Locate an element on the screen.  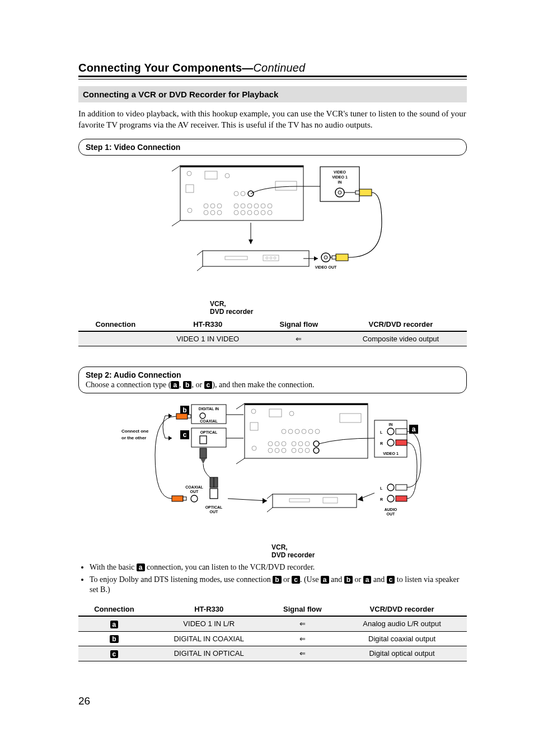
table-row: a VIDEO 1 IN L/R ⇐ Analog audio L/R outp… is located at coordinates (273, 623).